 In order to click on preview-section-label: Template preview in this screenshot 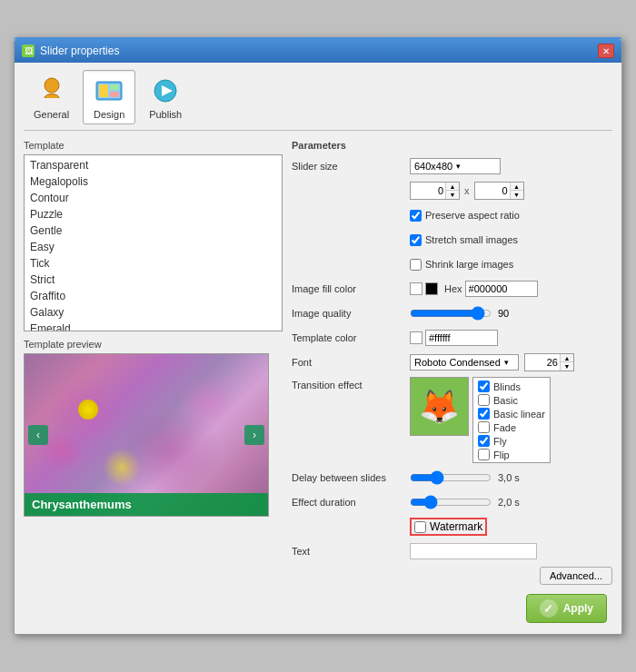, I will do `click(153, 344)`.